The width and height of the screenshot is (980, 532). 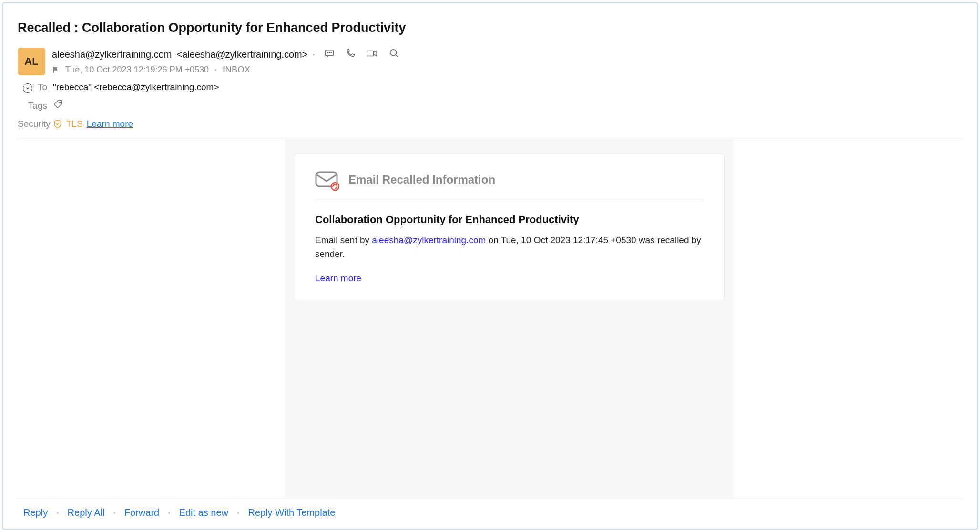 I want to click on video-icon, so click(x=372, y=54).